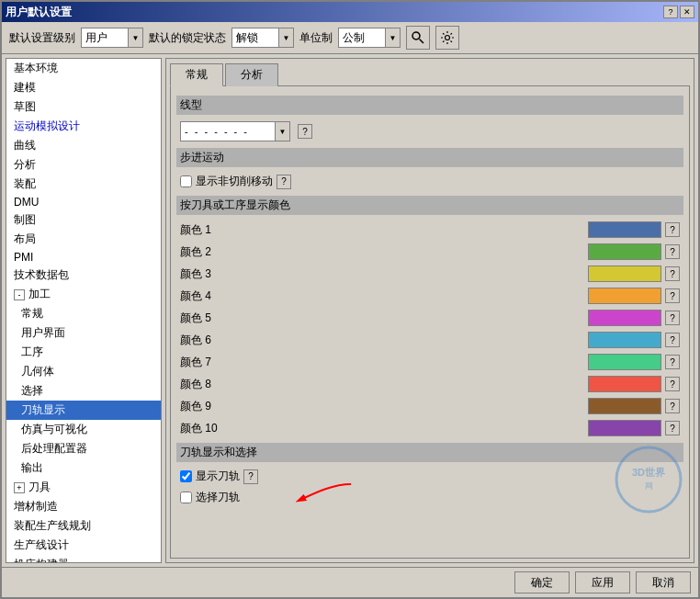 This screenshot has height=599, width=700. What do you see at coordinates (284, 182) in the screenshot?
I see `step-help-btn: ?` at bounding box center [284, 182].